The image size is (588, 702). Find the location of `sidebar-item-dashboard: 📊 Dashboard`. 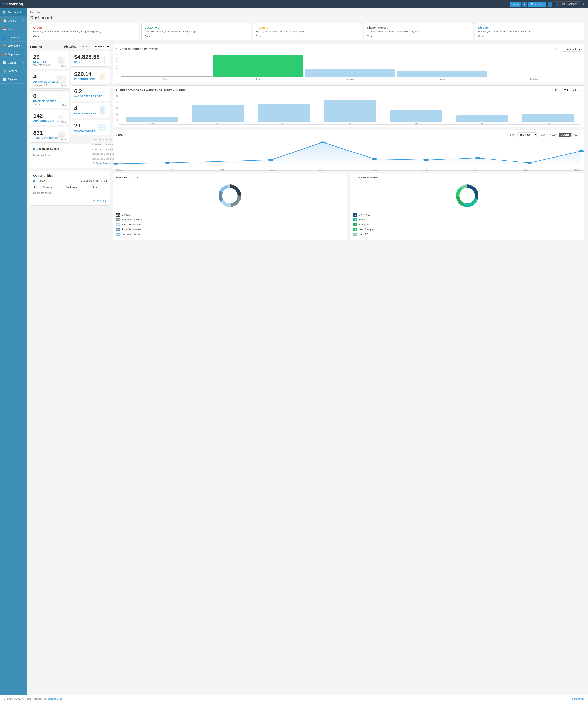

sidebar-item-dashboard: 📊 Dashboard is located at coordinates (13, 12).